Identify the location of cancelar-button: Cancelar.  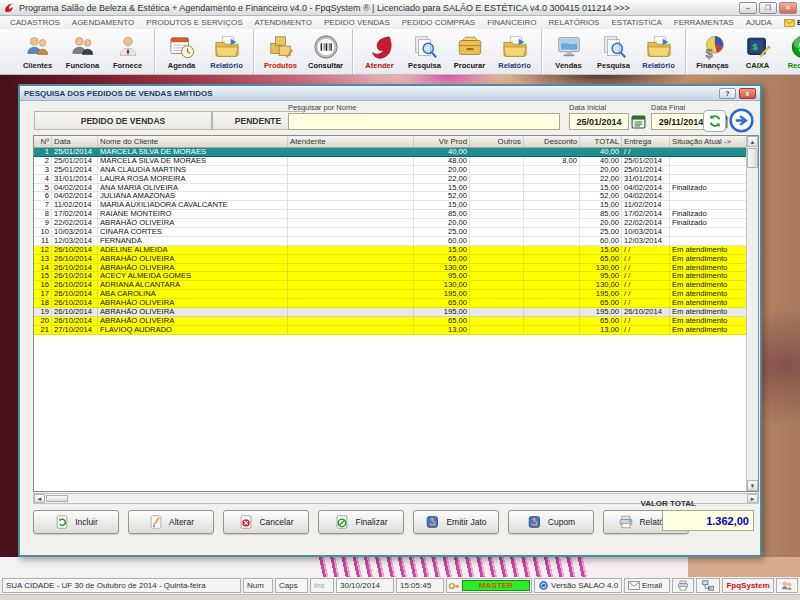
(266, 522).